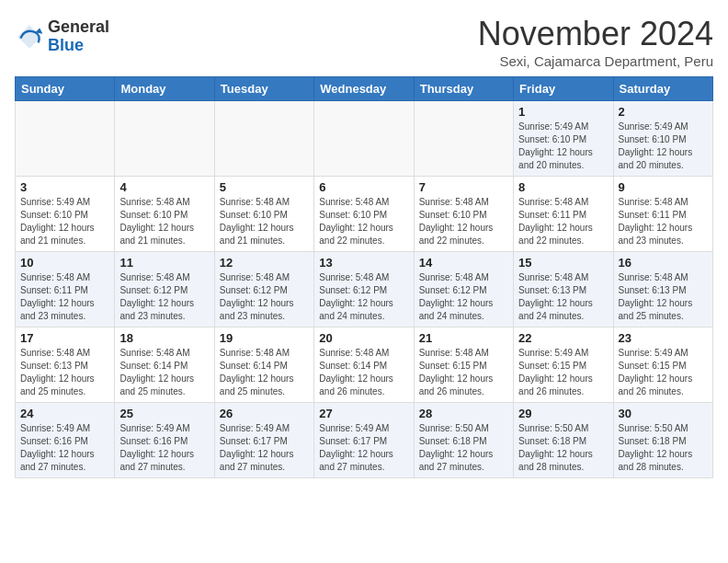 This screenshot has width=728, height=563. I want to click on calendar-cell: 3Sunrise: 5:49 AM Sunset: 6:10 PM Daylig…, so click(65, 214).